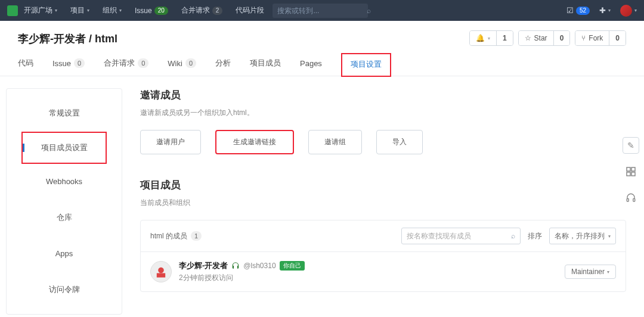  I want to click on members-title: 项目成员, so click(383, 185).